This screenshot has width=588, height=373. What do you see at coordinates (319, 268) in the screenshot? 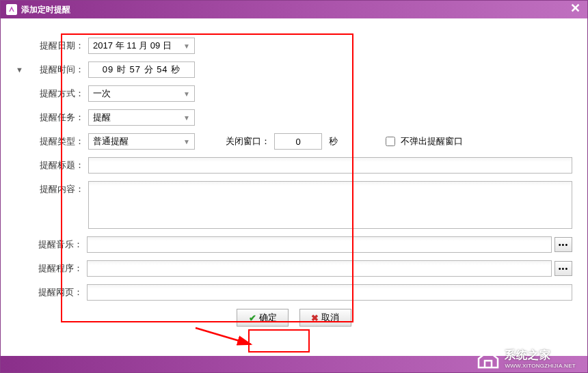
I see `program-input` at bounding box center [319, 268].